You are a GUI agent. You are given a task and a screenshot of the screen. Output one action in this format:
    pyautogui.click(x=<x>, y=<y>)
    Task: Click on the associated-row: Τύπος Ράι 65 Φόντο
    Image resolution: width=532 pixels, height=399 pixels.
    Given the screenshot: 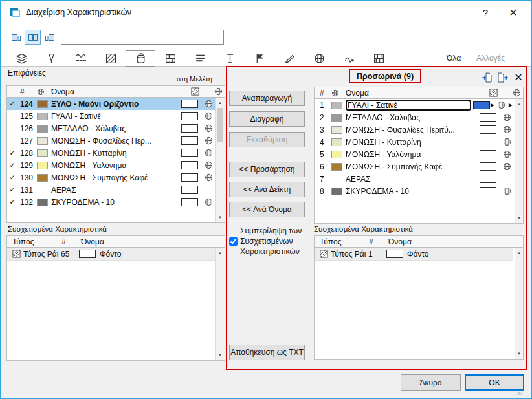 What is the action you would take?
    pyautogui.click(x=111, y=254)
    